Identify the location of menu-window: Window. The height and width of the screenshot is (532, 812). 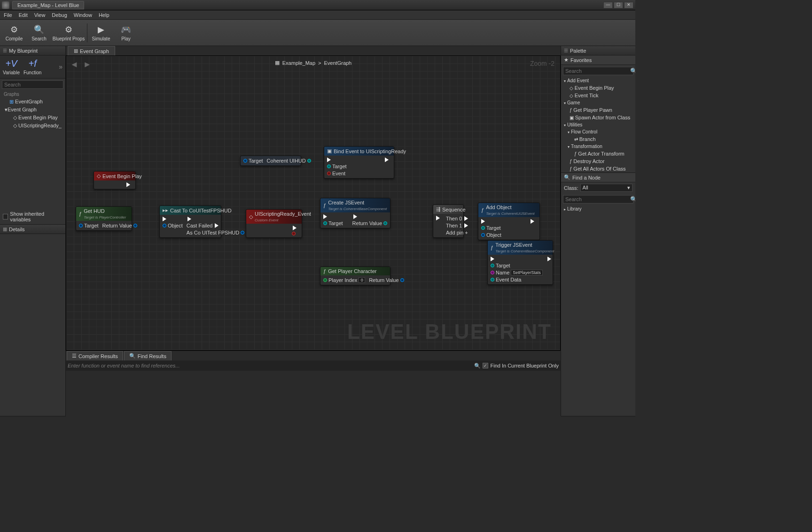
(83, 15).